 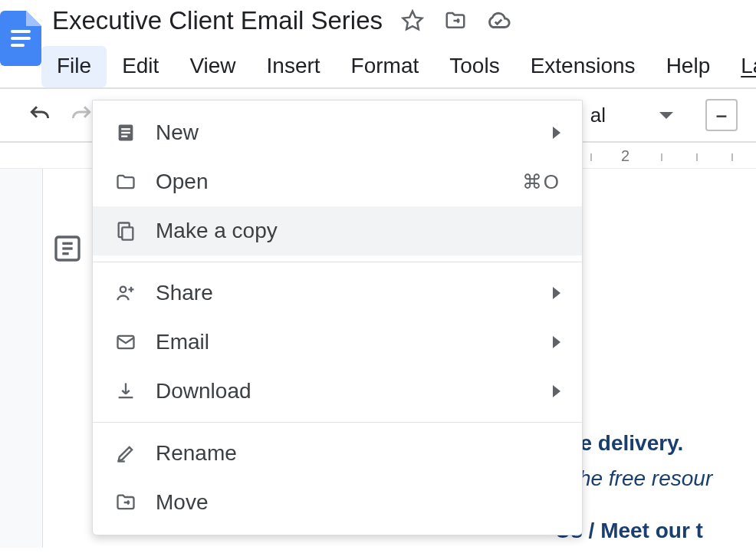 I want to click on menu-new-label: New, so click(x=354, y=133).